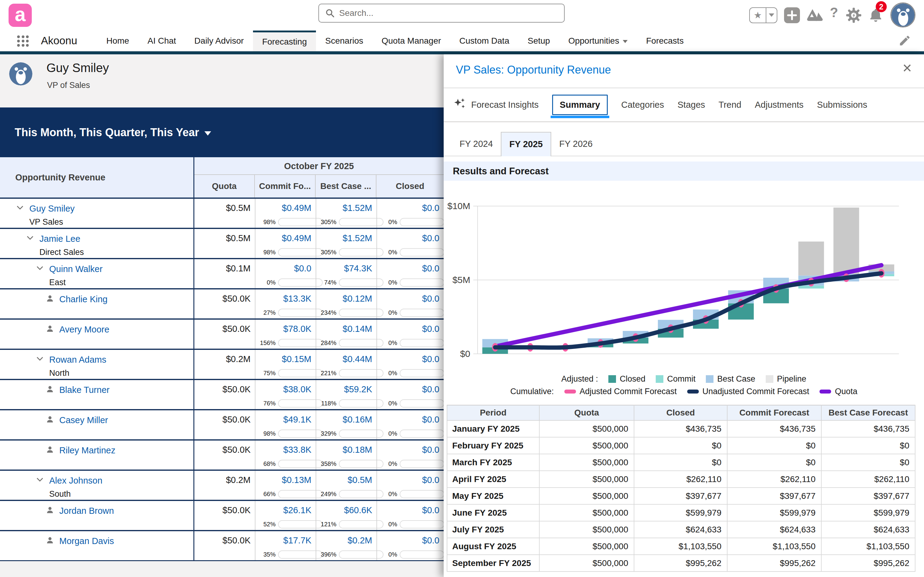 The height and width of the screenshot is (577, 924). What do you see at coordinates (792, 15) in the screenshot?
I see `add-button` at bounding box center [792, 15].